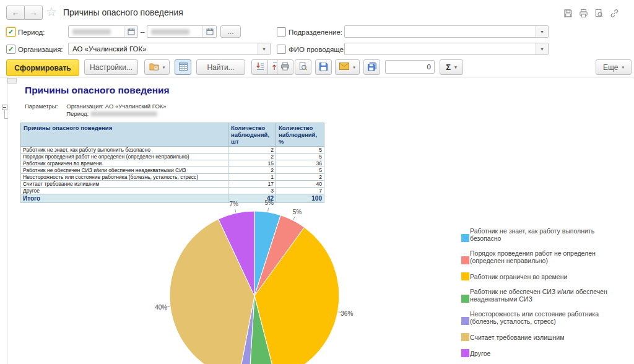  Describe the element at coordinates (11, 50) in the screenshot. I see `organization-checkbox: ✓` at that location.